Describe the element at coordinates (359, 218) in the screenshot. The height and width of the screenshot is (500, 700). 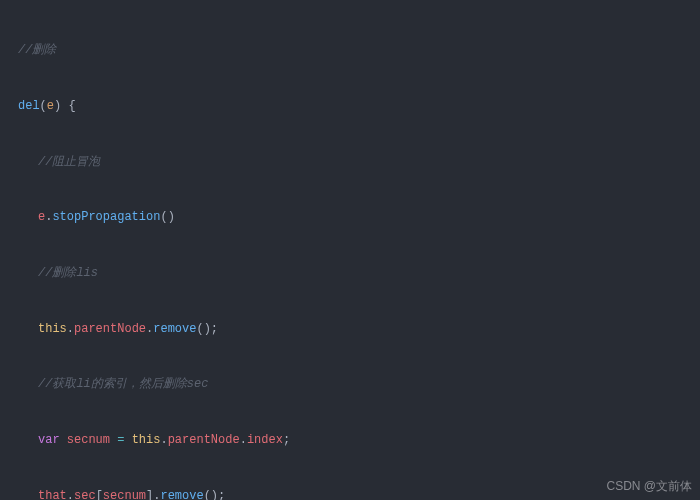
I see `code-line: e.stopPropagation()` at that location.